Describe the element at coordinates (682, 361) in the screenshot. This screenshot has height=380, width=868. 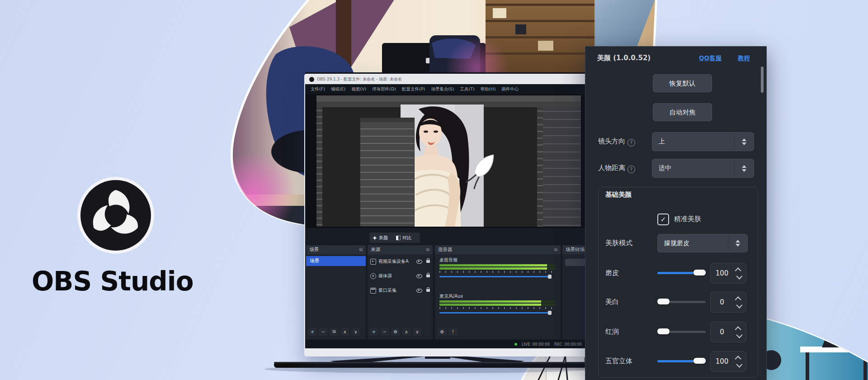
I see `facial-depth-slider` at that location.